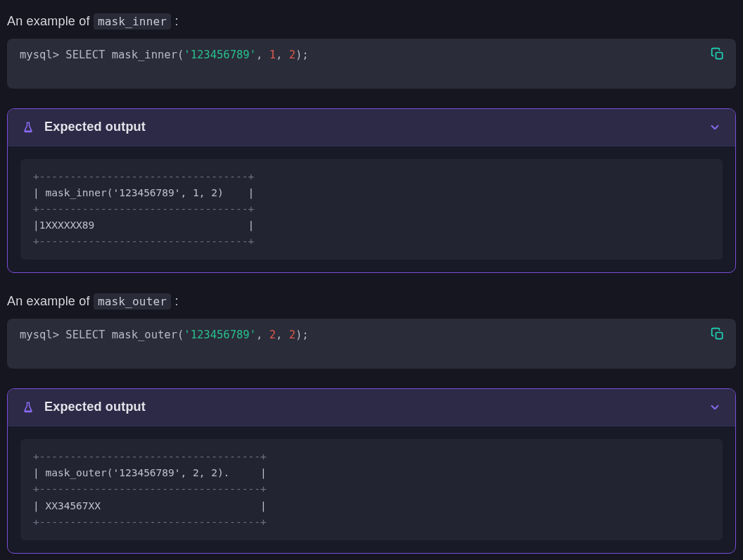 The width and height of the screenshot is (743, 560). I want to click on code-block: mysql> SELECT mask_outer('123456789', 2,…, so click(372, 343).